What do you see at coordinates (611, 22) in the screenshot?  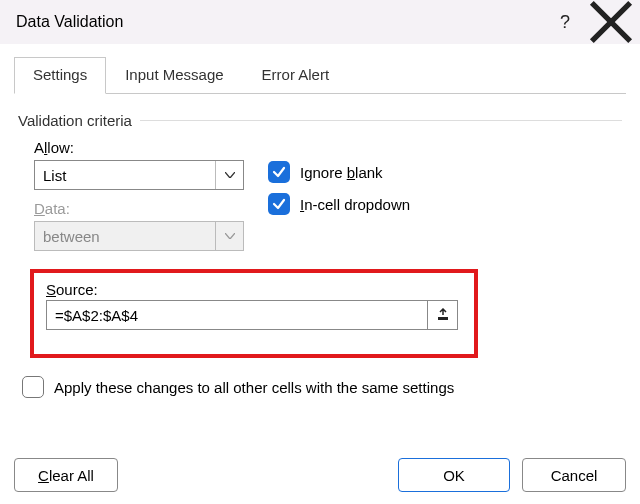 I see `close-icon` at bounding box center [611, 22].